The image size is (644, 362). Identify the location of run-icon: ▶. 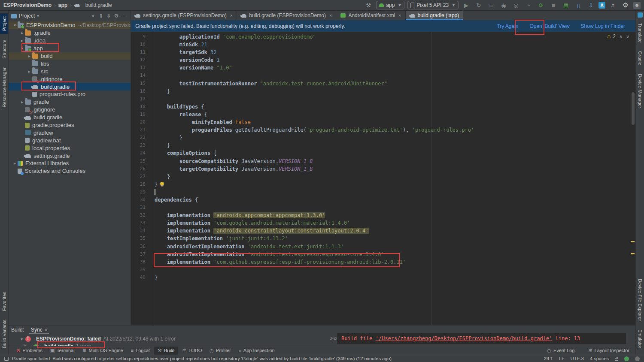
(466, 5).